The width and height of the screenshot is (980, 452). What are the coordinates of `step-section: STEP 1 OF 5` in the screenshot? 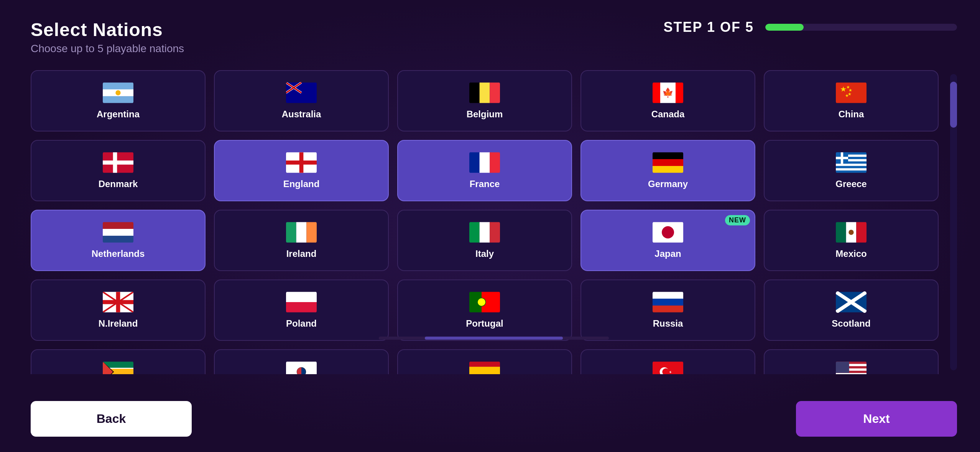 It's located at (811, 27).